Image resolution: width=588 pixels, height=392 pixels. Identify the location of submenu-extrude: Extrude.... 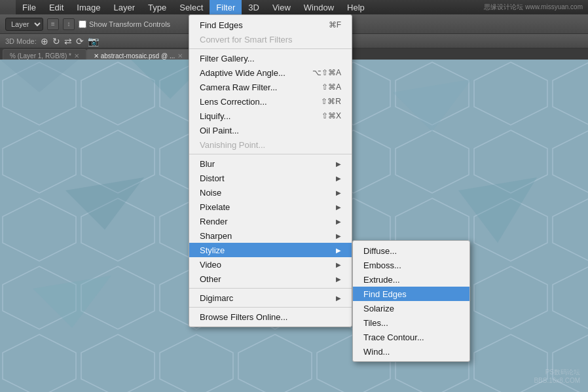
(411, 279).